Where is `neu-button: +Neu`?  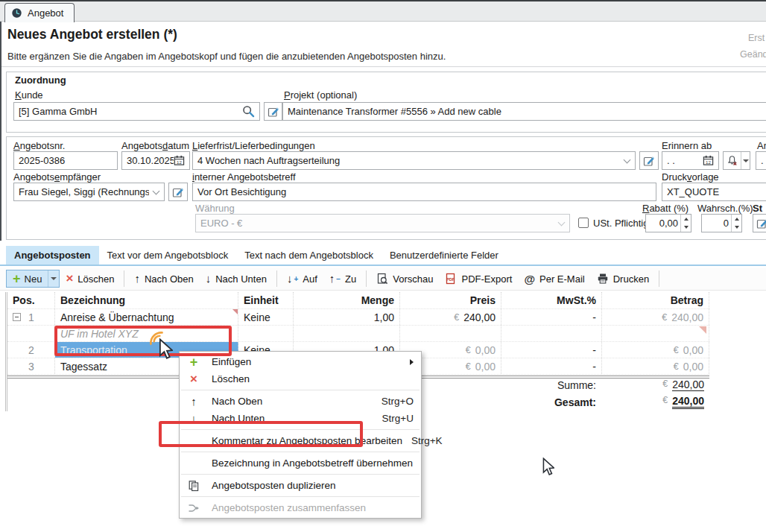 neu-button: +Neu is located at coordinates (33, 279).